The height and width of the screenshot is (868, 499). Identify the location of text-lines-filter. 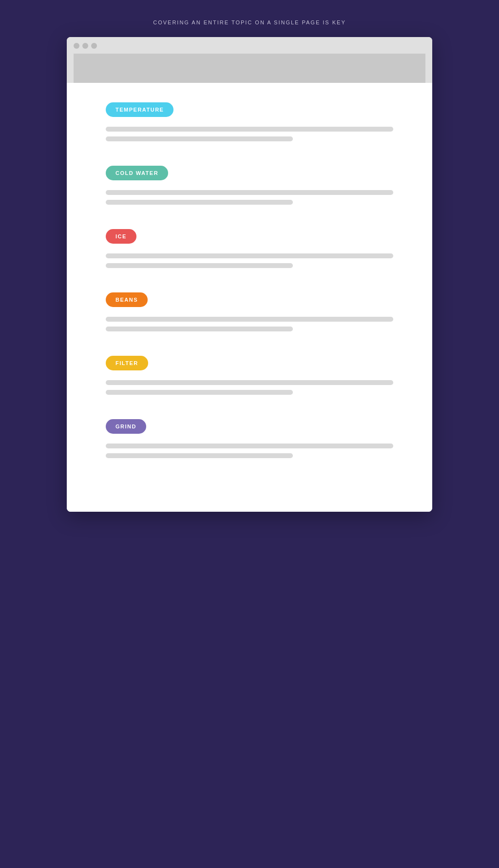
(250, 387).